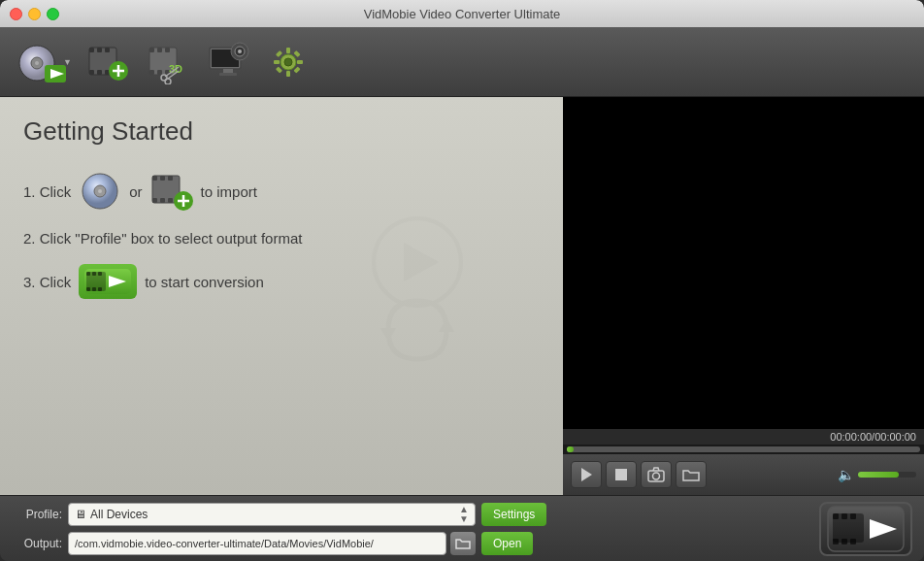  Describe the element at coordinates (81, 514) in the screenshot. I see `profile-icon: 🖥` at that location.